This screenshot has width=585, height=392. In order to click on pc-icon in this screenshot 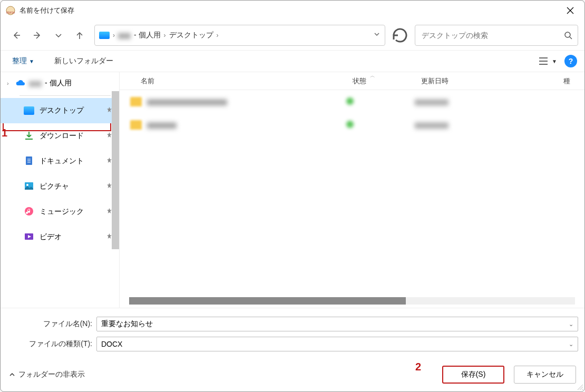, I will do `click(104, 35)`.